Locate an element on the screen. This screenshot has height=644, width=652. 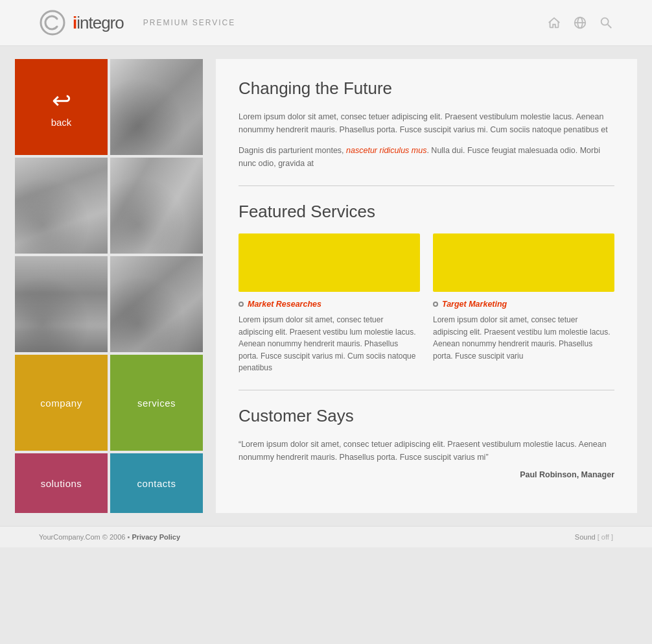
globe-icon is located at coordinates (580, 23).